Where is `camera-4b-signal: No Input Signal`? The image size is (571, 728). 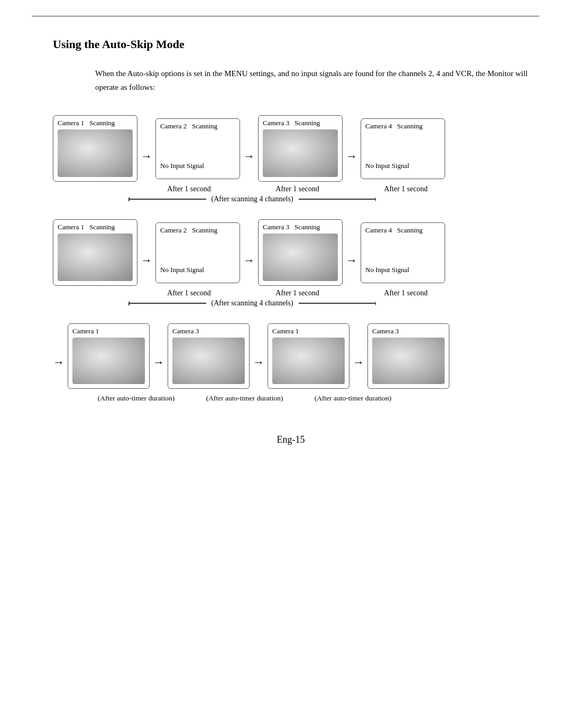 camera-4b-signal: No Input Signal is located at coordinates (403, 270).